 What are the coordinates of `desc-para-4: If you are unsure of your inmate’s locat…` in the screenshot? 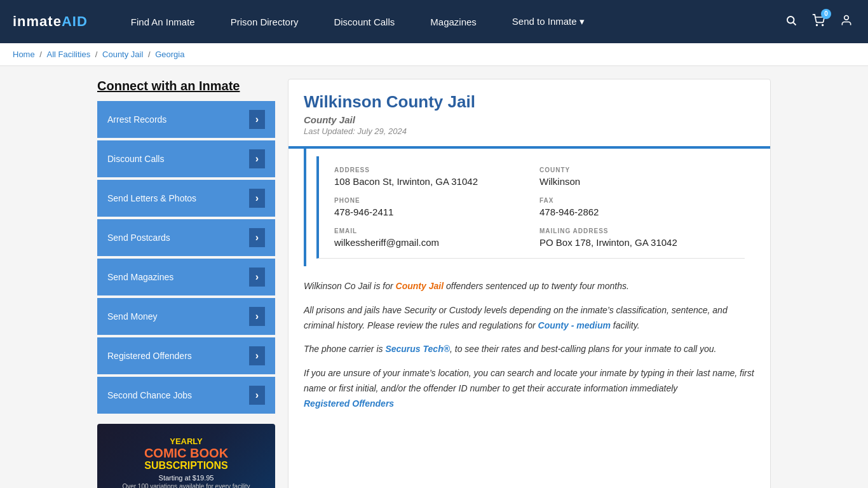 It's located at (529, 389).